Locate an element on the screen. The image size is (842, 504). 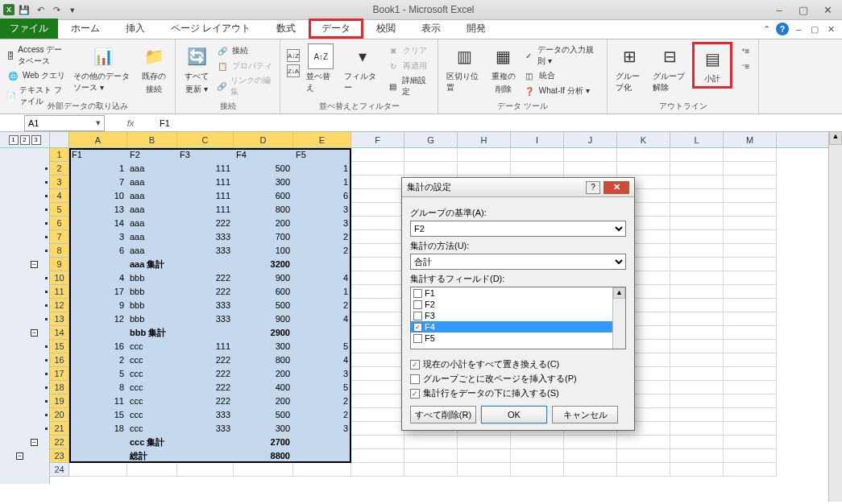
cell: 18 is located at coordinates (98, 428).